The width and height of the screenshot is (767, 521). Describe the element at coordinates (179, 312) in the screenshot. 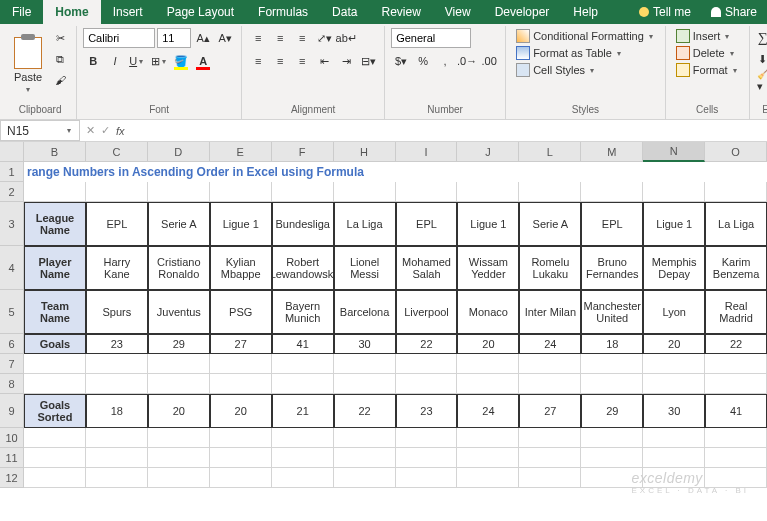

I see `data-cell: Juventus` at that location.